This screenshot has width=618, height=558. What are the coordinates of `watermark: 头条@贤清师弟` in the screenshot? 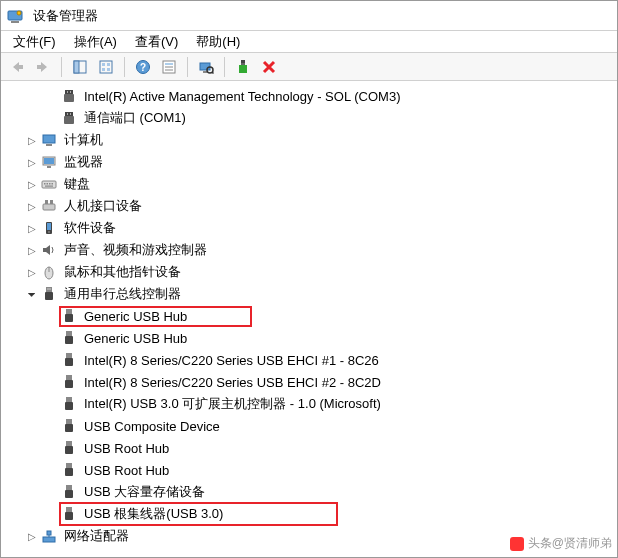 It's located at (561, 544).